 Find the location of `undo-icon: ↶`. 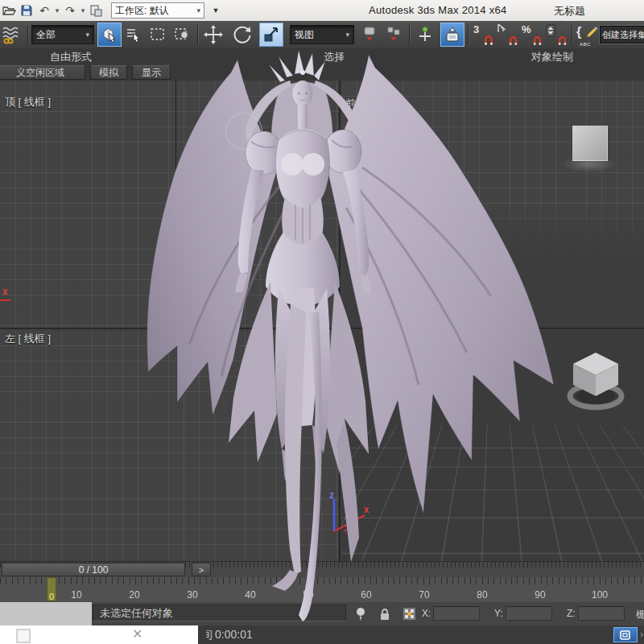

undo-icon: ↶ is located at coordinates (44, 10).